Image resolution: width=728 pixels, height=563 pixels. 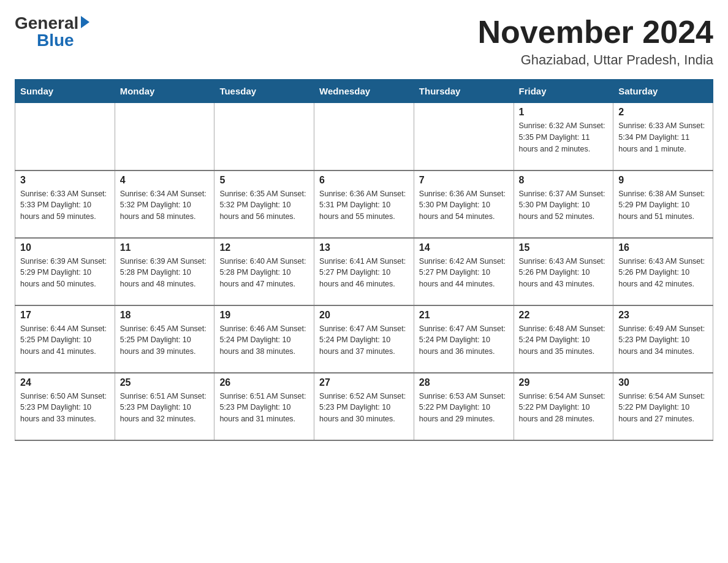 I want to click on day-info: Sunrise: 6:41 AM Sunset: 5:27 PM Dayligh…, so click(x=364, y=273).